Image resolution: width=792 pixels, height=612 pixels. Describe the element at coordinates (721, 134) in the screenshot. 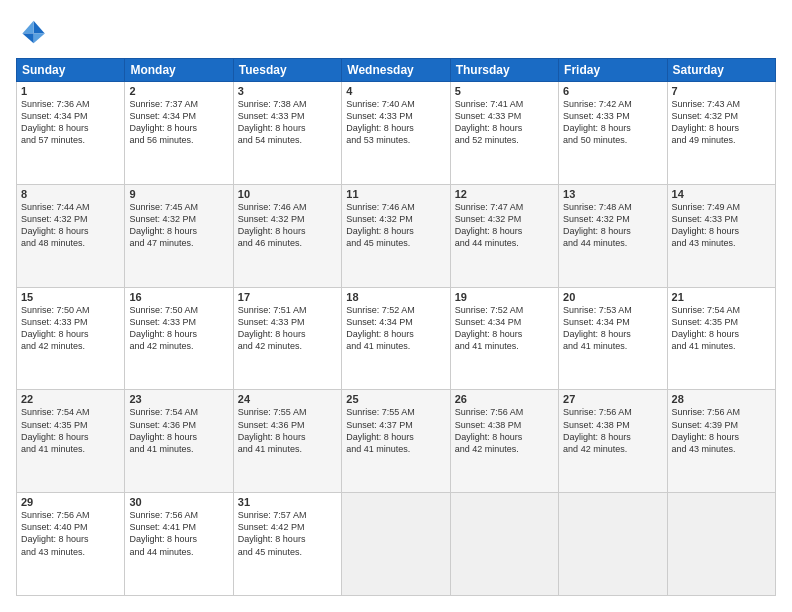

I see `day-cell: 7Sunrise: 7:43 AMSunset: 4:32 PMDaylight…` at that location.